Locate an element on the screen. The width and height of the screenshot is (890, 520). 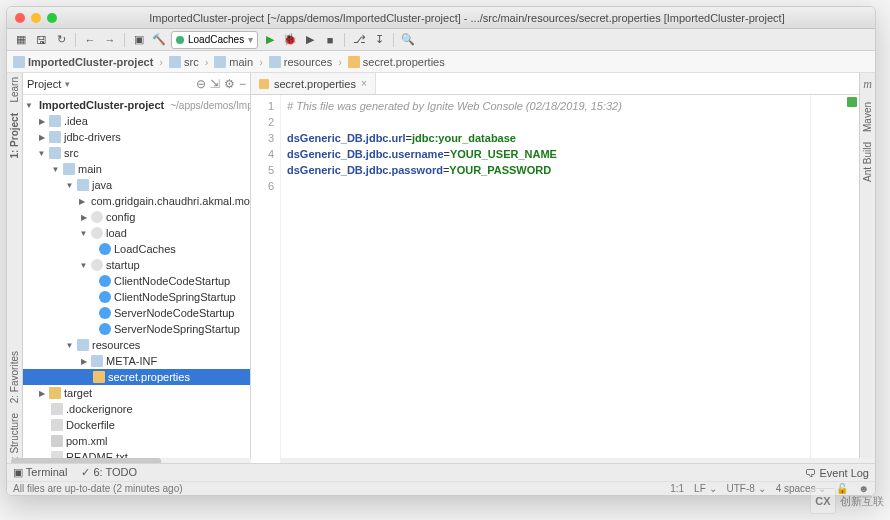
debug-icon: 🐞 is located at coordinates (290, 40).